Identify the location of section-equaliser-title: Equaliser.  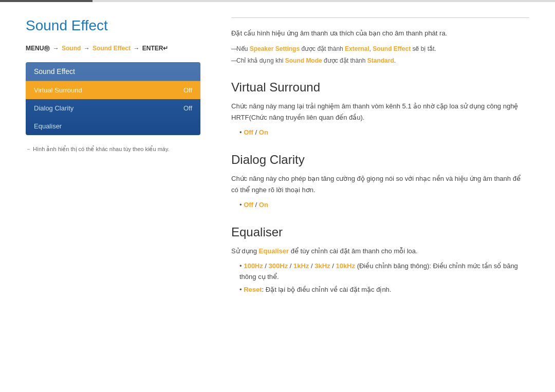
(380, 232).